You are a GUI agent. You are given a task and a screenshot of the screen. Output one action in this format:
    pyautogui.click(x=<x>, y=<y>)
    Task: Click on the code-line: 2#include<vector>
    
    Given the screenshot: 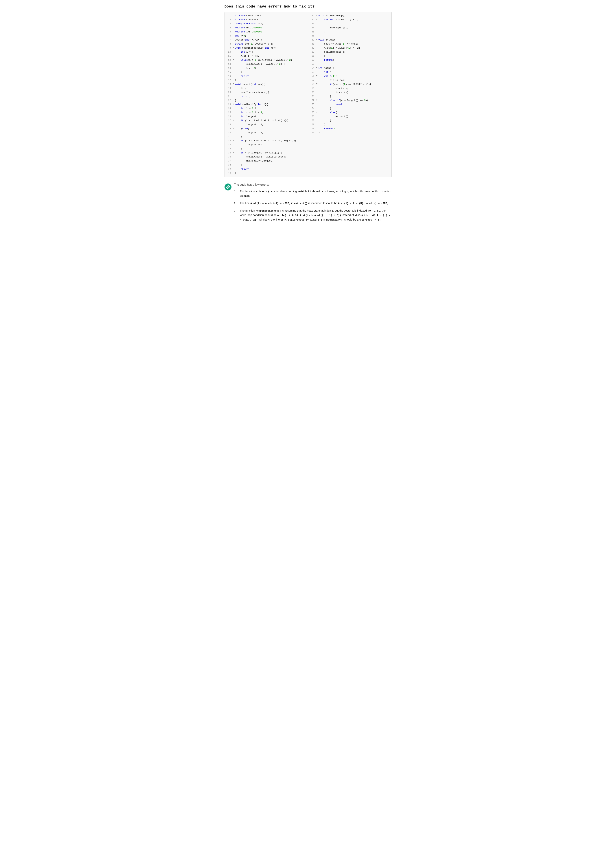 What is the action you would take?
    pyautogui.click(x=266, y=20)
    